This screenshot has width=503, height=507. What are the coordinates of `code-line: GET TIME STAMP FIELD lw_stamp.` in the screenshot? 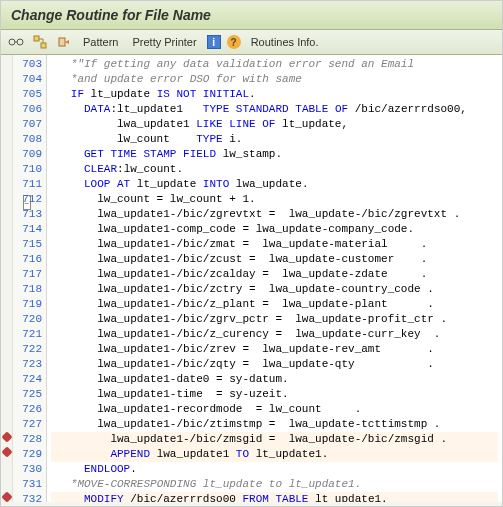 It's located at (274, 154).